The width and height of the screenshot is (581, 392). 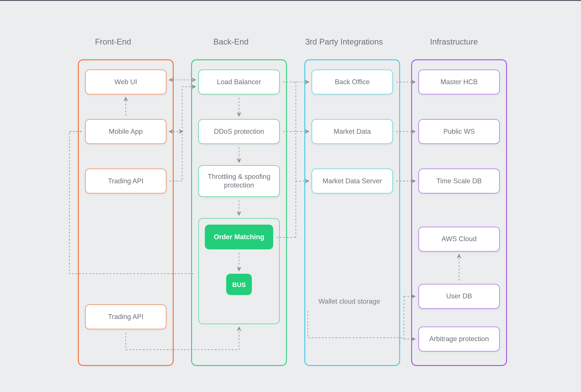 What do you see at coordinates (344, 42) in the screenshot?
I see `header-thirdparty: 3rd Party Integrations` at bounding box center [344, 42].